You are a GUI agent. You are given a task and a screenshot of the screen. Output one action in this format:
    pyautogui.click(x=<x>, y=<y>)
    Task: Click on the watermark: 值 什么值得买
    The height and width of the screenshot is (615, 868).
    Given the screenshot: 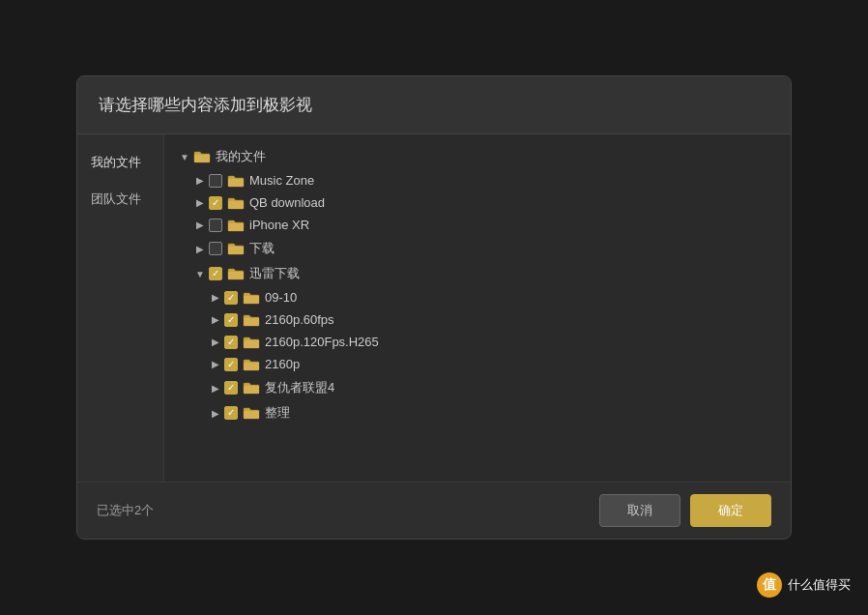 What is the action you would take?
    pyautogui.click(x=804, y=585)
    